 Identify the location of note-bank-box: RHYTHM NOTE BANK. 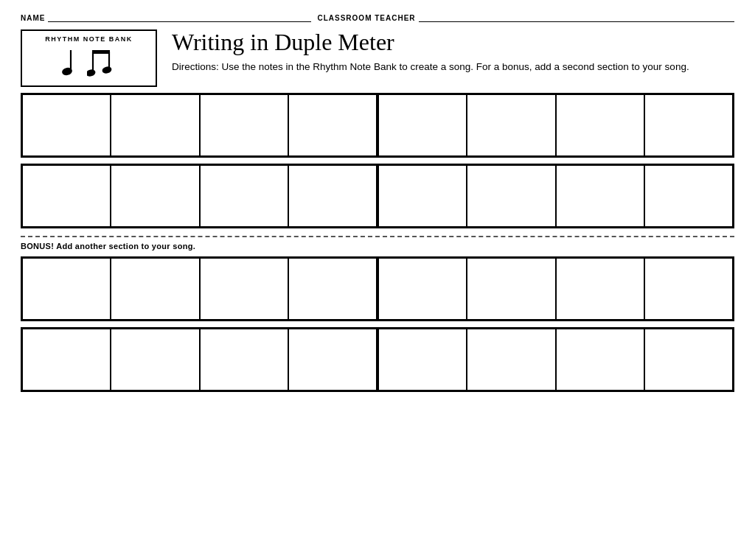
(88, 58).